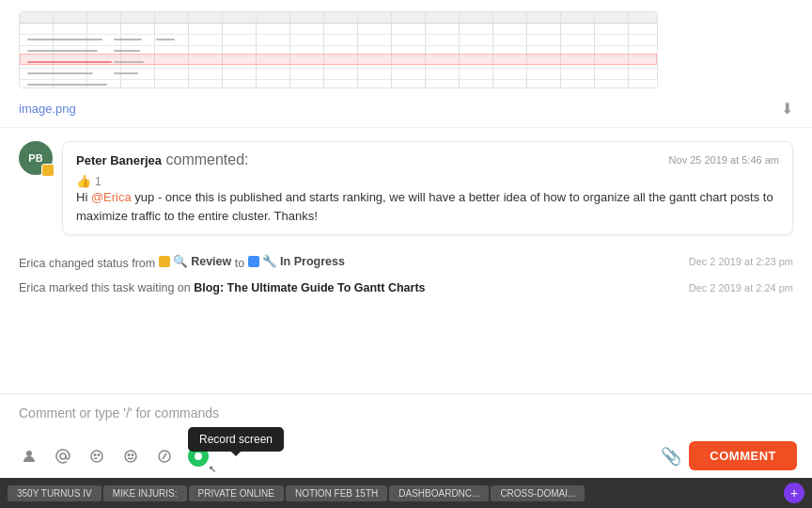  What do you see at coordinates (348, 262) in the screenshot?
I see `activity-text-1: Erica changed status from 🔍 Review to 🔧 …` at bounding box center [348, 262].